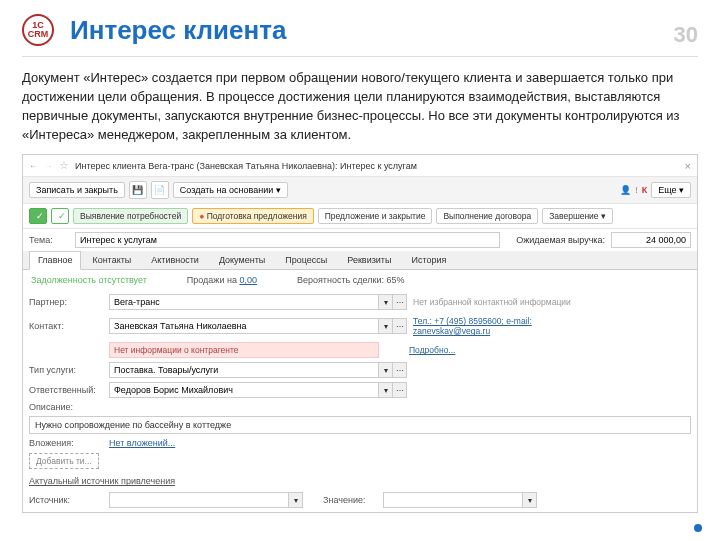 This screenshot has height=540, width=720. I want to click on contact-open: ⋯, so click(400, 326).